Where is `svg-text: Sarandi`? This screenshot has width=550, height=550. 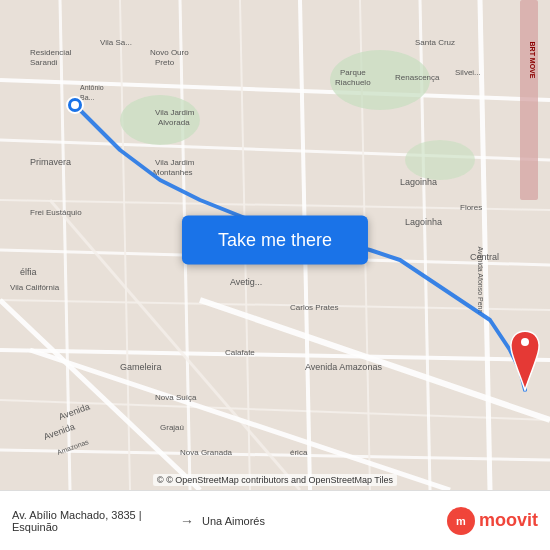 svg-text: Sarandi is located at coordinates (44, 62).